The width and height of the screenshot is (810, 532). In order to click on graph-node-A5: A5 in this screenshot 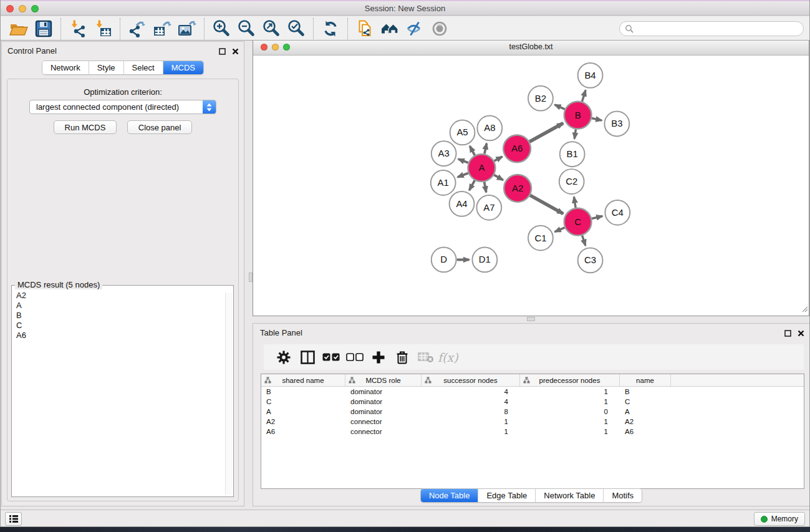, I will do `click(463, 133)`.